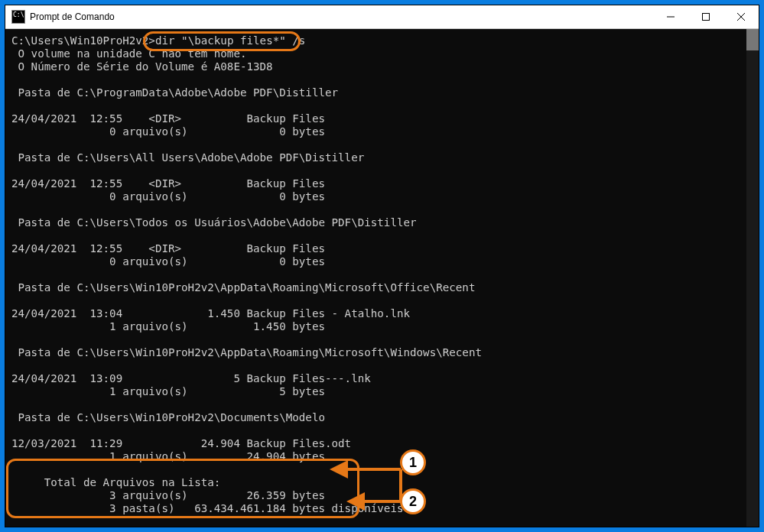 Image resolution: width=764 pixels, height=532 pixels. Describe the element at coordinates (222, 41) in the screenshot. I see `command-highlight-annotation` at that location.